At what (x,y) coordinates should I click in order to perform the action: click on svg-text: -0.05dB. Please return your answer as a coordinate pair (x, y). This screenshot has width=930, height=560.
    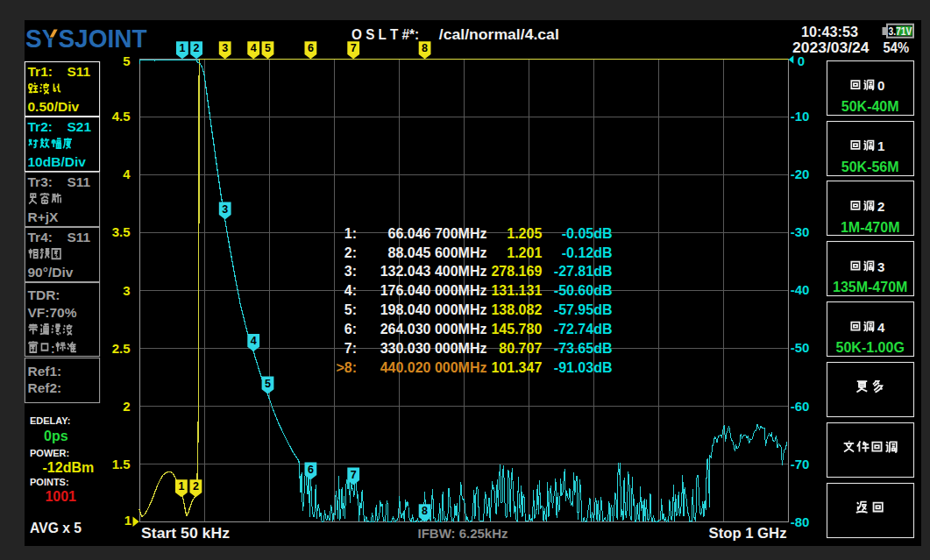
    Looking at the image, I should click on (587, 233).